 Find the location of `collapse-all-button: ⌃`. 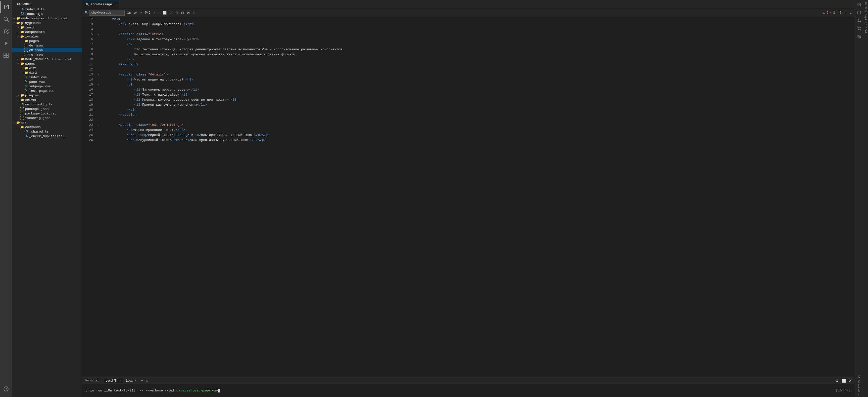

collapse-all-button: ⌃ is located at coordinates (845, 13).